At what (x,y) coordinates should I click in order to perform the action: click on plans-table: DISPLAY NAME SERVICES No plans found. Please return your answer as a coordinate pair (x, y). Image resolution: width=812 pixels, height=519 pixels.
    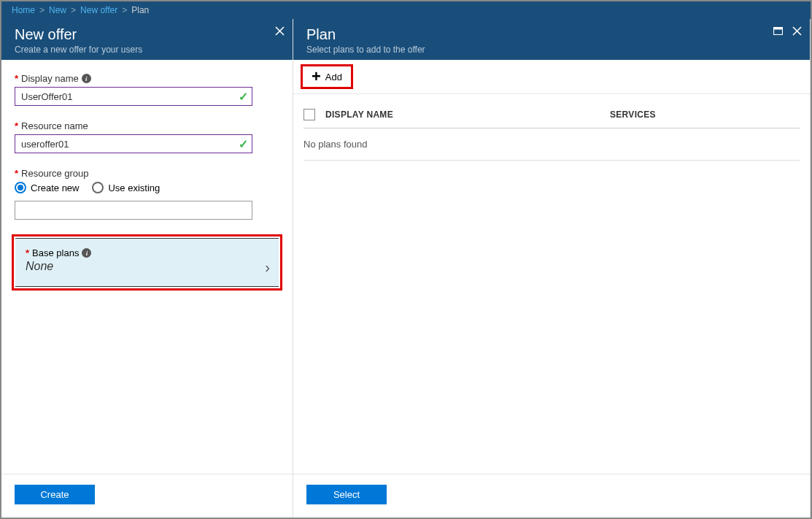
    Looking at the image, I should click on (552, 127).